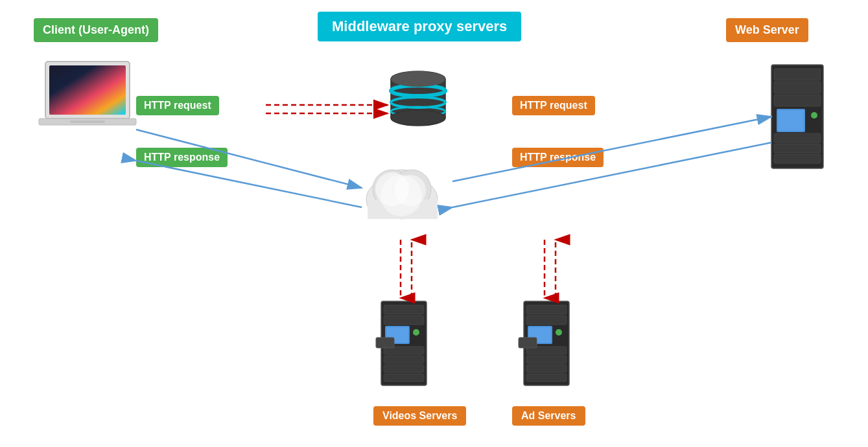  What do you see at coordinates (402, 194) in the screenshot?
I see `cloud-icon` at bounding box center [402, 194].